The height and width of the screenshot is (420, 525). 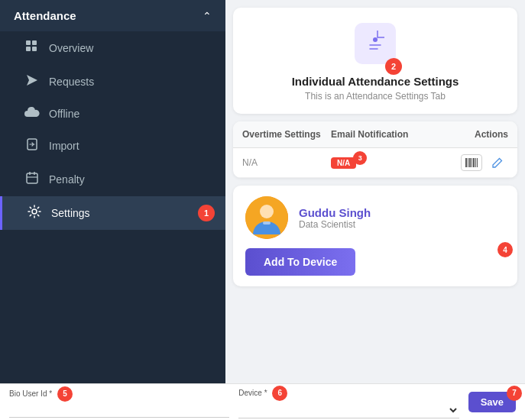 I want to click on action-icons, so click(x=464, y=163).